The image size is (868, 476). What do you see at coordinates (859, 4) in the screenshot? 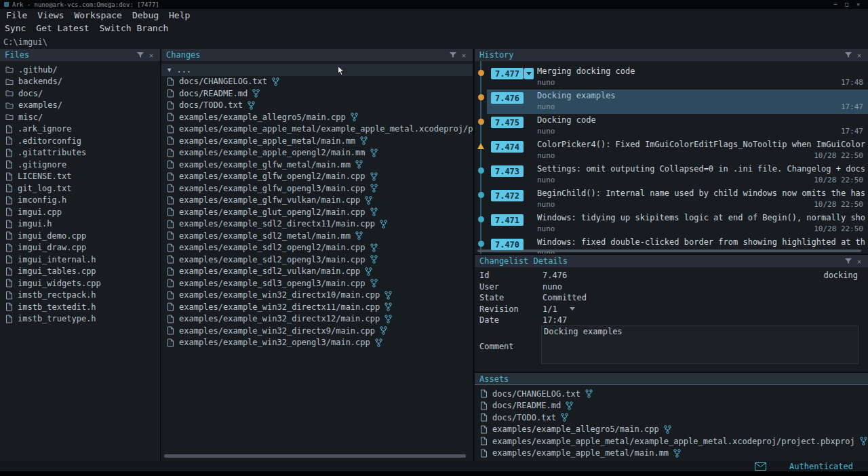
I see `close-button: ✕` at bounding box center [859, 4].